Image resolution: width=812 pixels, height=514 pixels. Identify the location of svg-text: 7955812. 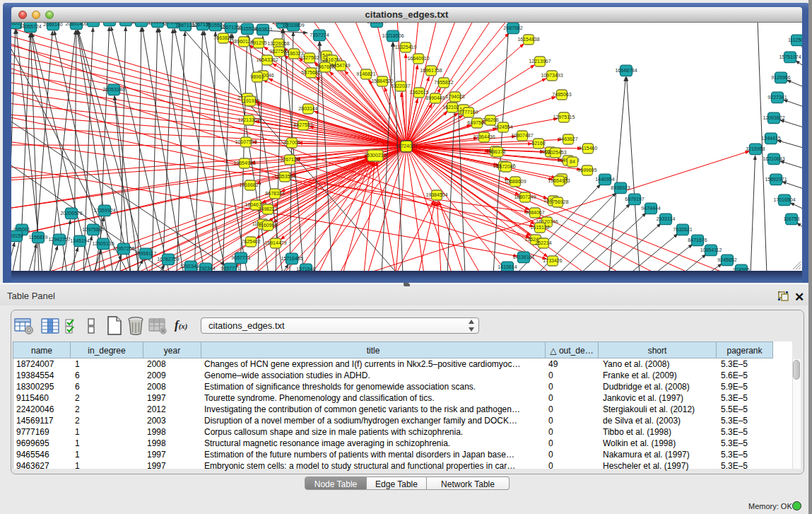
(444, 82).